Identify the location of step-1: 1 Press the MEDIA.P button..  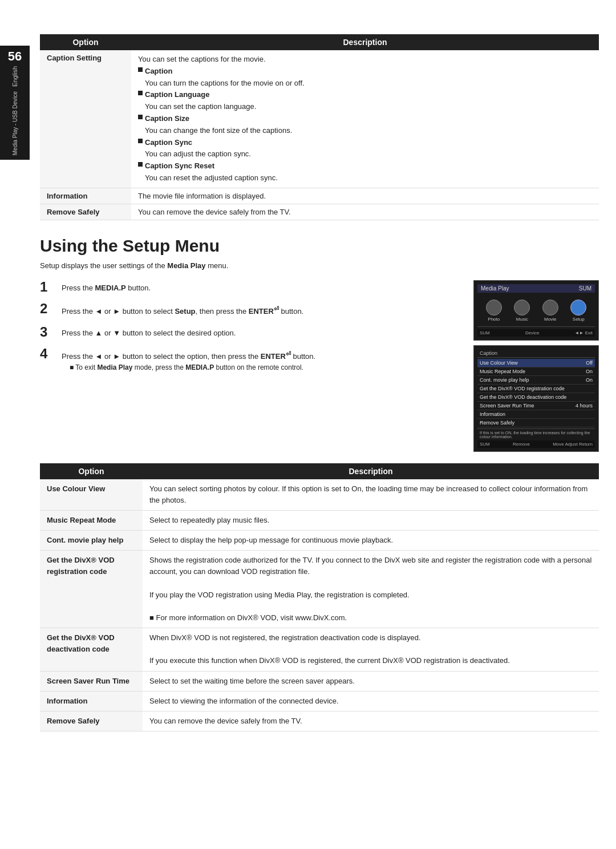
(251, 287).